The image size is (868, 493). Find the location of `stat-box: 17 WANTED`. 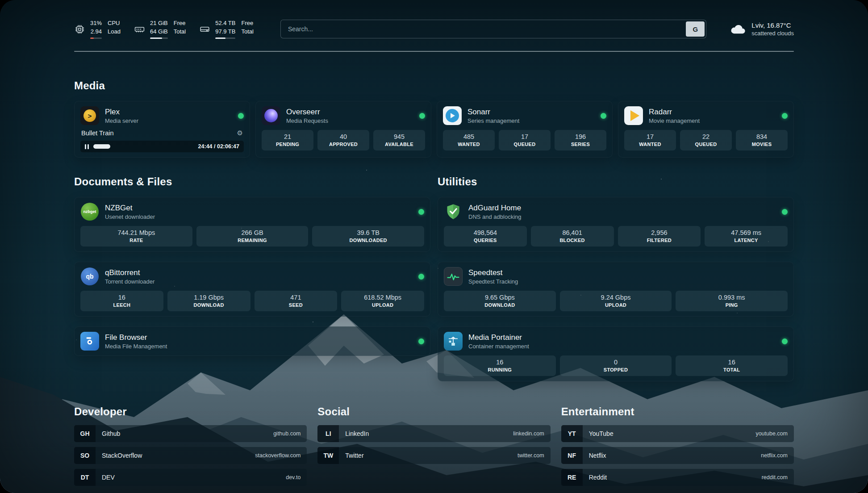

stat-box: 17 WANTED is located at coordinates (650, 140).